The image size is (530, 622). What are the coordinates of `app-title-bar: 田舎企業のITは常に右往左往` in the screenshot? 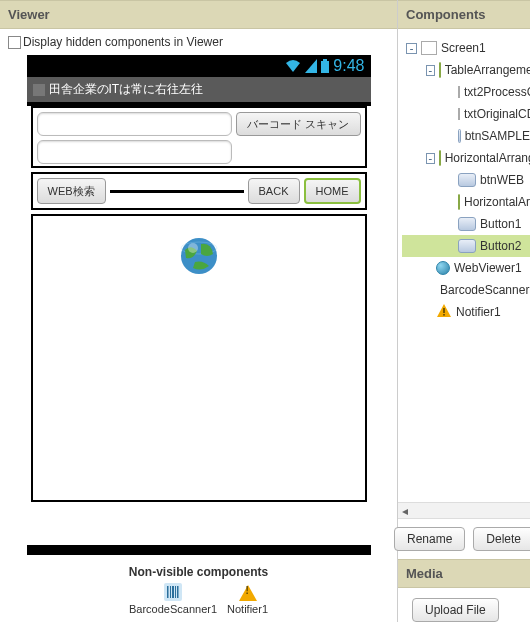 It's located at (199, 90).